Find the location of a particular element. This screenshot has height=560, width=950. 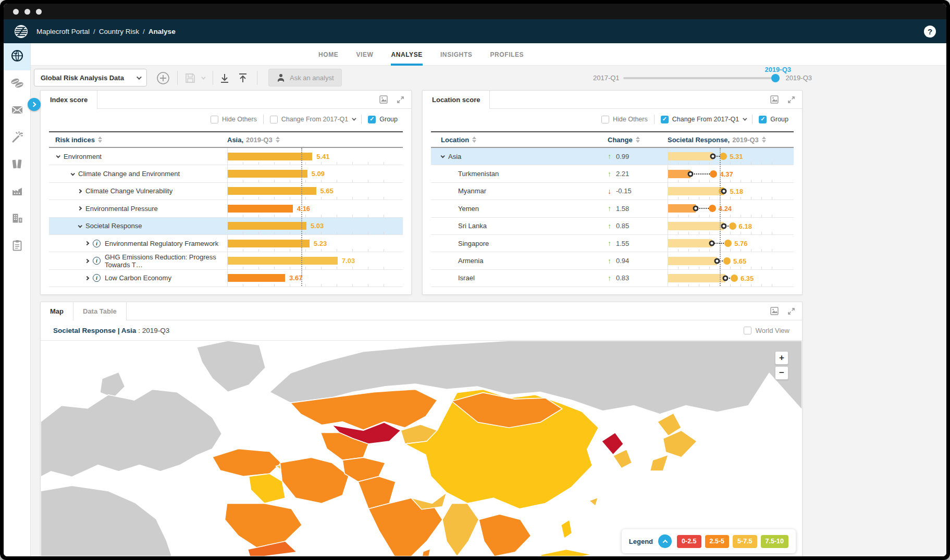

window-zoom-button is located at coordinates (39, 11).